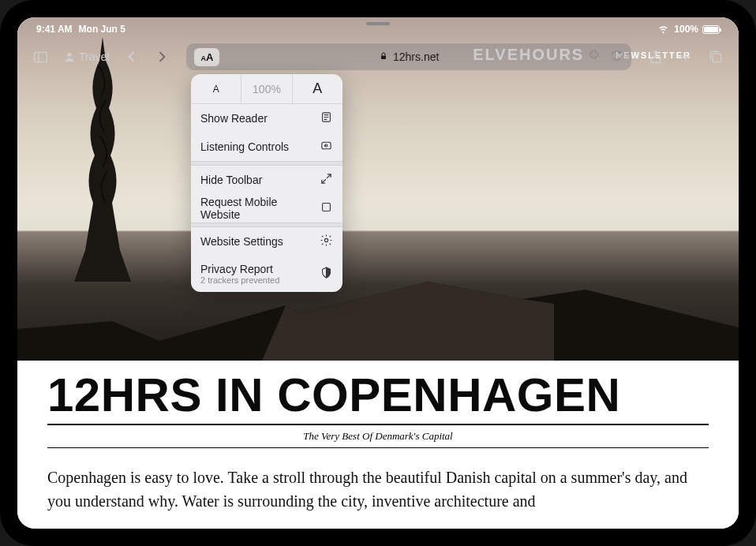 This screenshot has width=756, height=546. Describe the element at coordinates (241, 241) in the screenshot. I see `website-settings-label: Website Settings` at that location.